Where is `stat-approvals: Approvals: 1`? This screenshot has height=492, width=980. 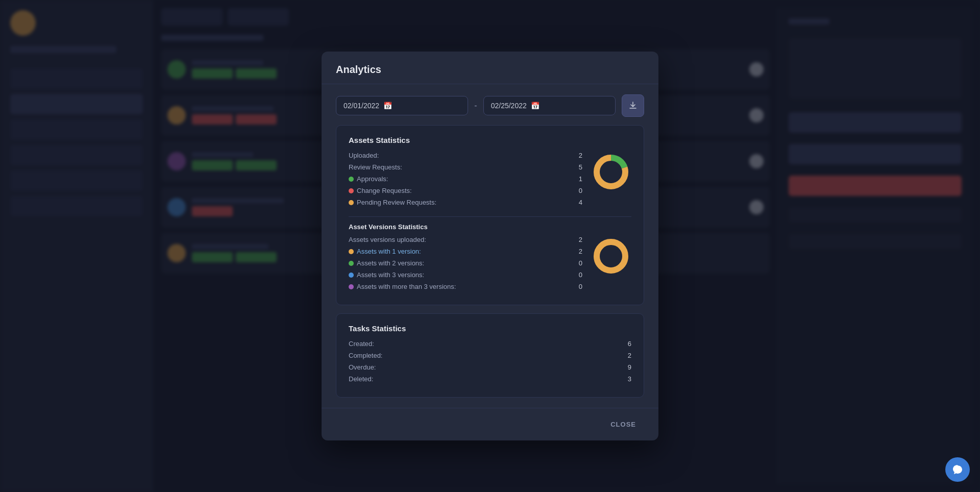 stat-approvals: Approvals: 1 is located at coordinates (465, 179).